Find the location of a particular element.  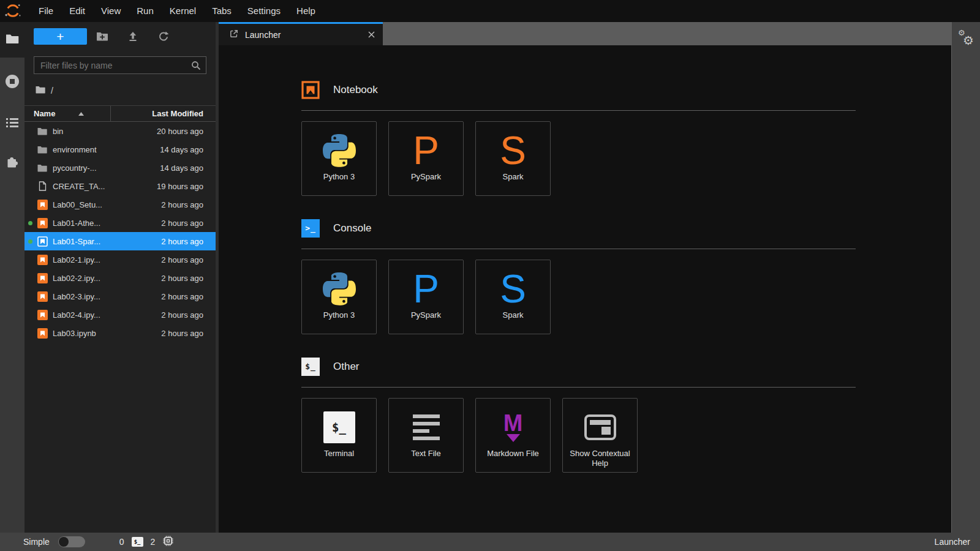

refresh-icon is located at coordinates (164, 37).